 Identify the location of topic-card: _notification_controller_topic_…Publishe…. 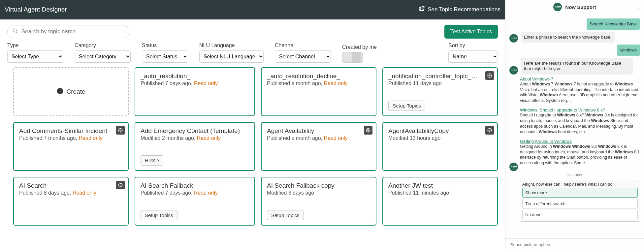
(440, 92).